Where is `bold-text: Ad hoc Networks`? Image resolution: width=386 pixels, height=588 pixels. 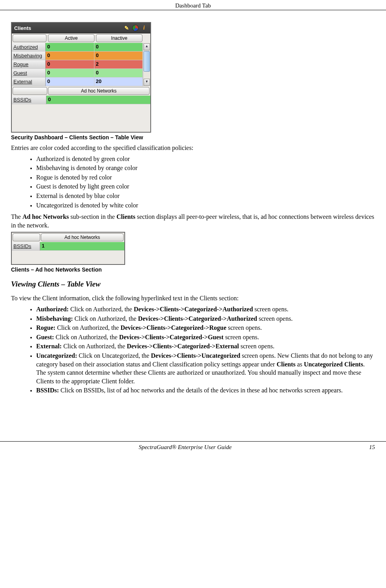
bold-text: Ad hoc Networks is located at coordinates (46, 216).